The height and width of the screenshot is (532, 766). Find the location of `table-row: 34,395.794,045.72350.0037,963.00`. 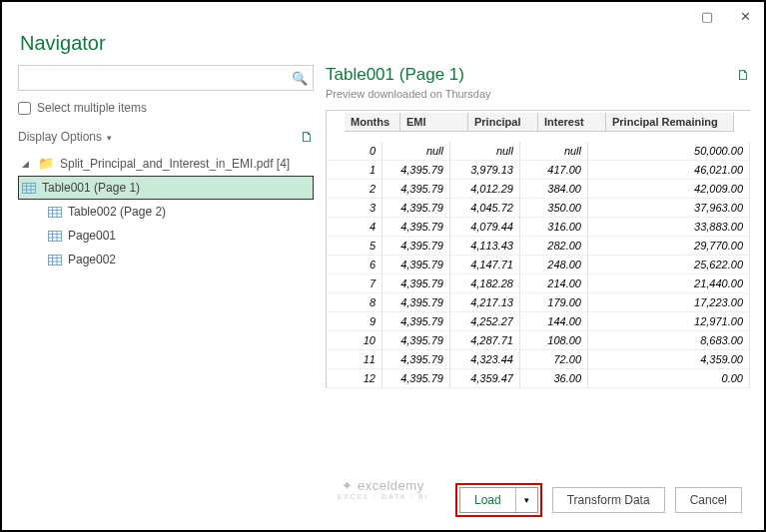

table-row: 34,395.794,045.72350.0037,963.00 is located at coordinates (538, 208).